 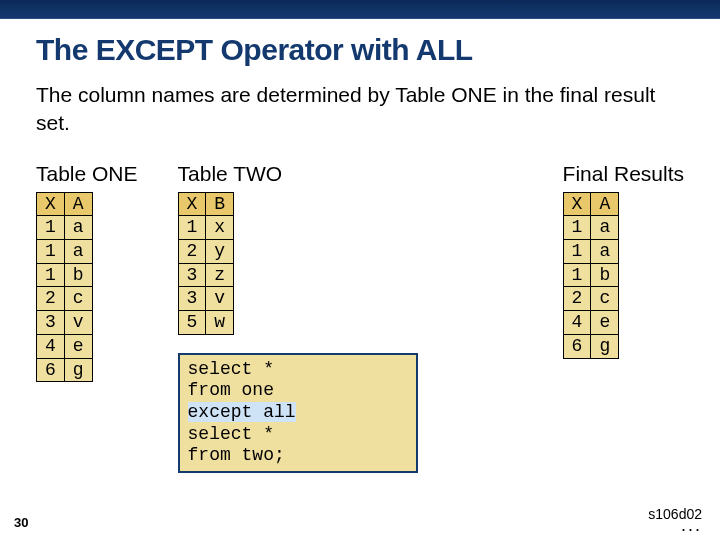 What do you see at coordinates (624, 260) in the screenshot?
I see `col-final-results: Final Results XA1a1a1b2c4e6g` at bounding box center [624, 260].